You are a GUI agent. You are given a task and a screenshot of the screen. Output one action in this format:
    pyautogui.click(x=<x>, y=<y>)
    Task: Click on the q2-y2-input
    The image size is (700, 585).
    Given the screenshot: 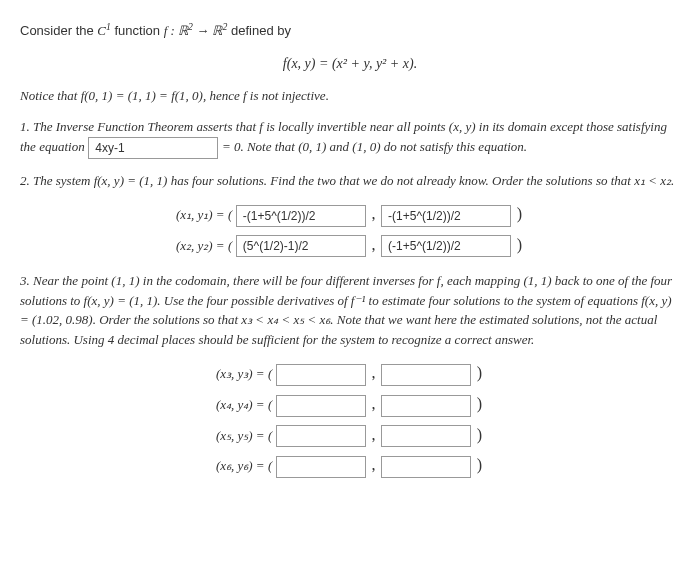 What is the action you would take?
    pyautogui.click(x=446, y=246)
    